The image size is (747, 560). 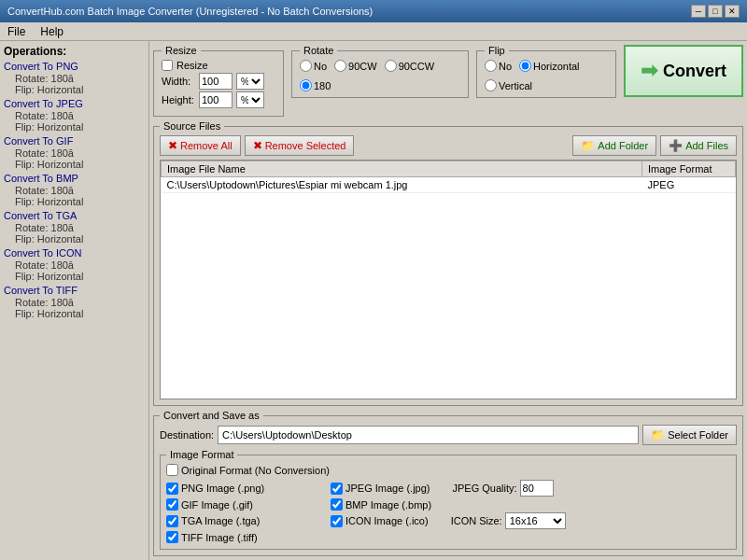 I want to click on rotate-group: Rotate No 90CW 90CCW 180, so click(x=380, y=71).